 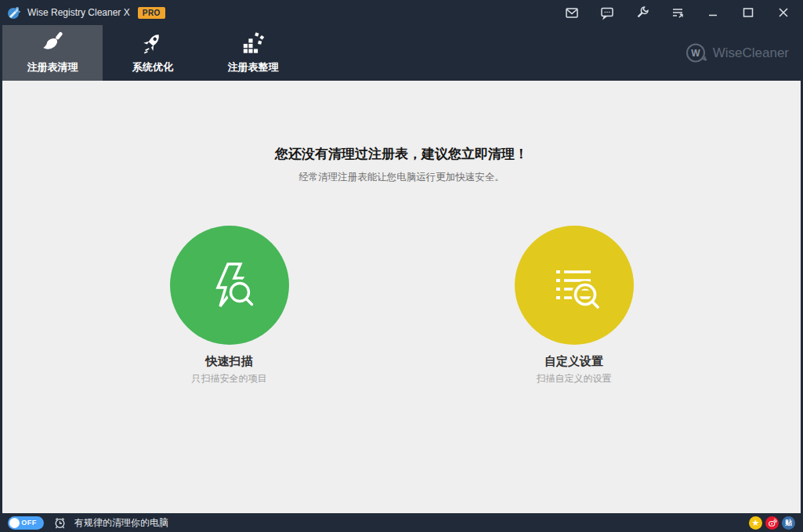 I want to click on close-button, so click(x=783, y=13).